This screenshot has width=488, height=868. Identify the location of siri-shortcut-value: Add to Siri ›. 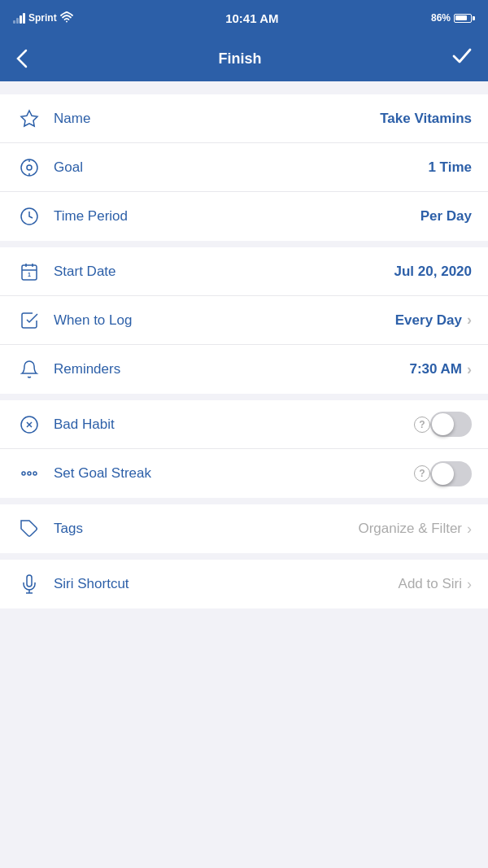
(435, 584).